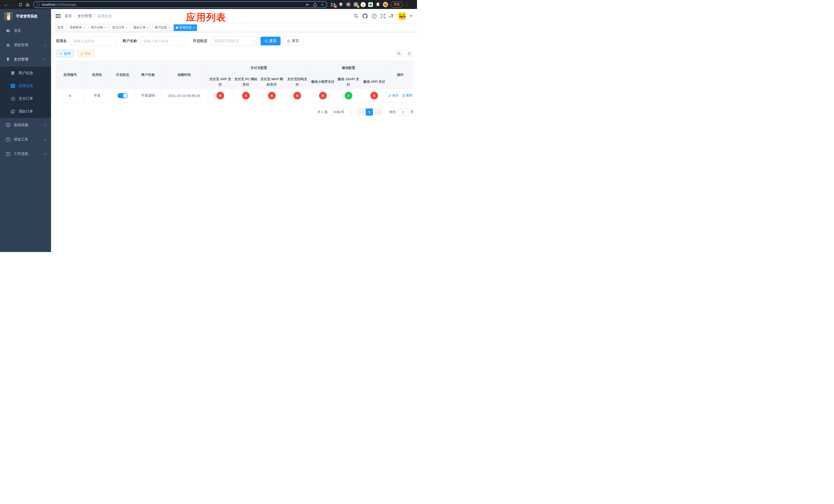 The height and width of the screenshot is (504, 834). Describe the element at coordinates (68, 16) in the screenshot. I see `breadcrumb-home: 首页` at that location.